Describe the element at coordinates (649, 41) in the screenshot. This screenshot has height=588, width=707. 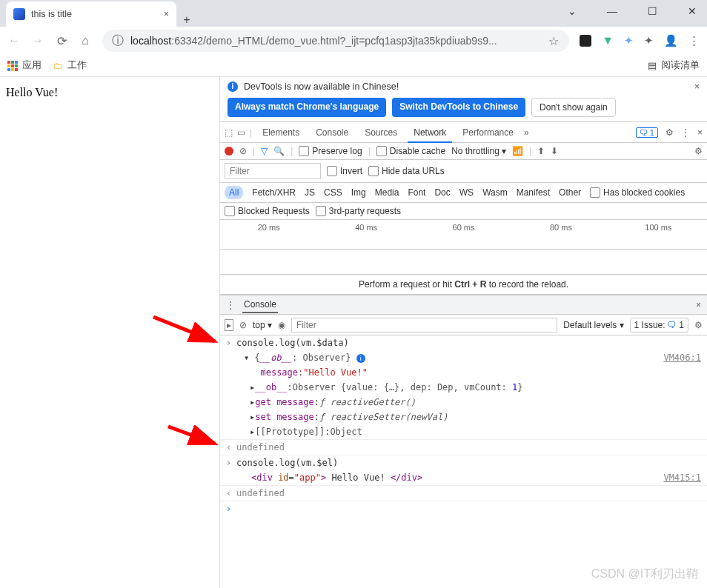
I see `extensions-icon: ✦` at that location.